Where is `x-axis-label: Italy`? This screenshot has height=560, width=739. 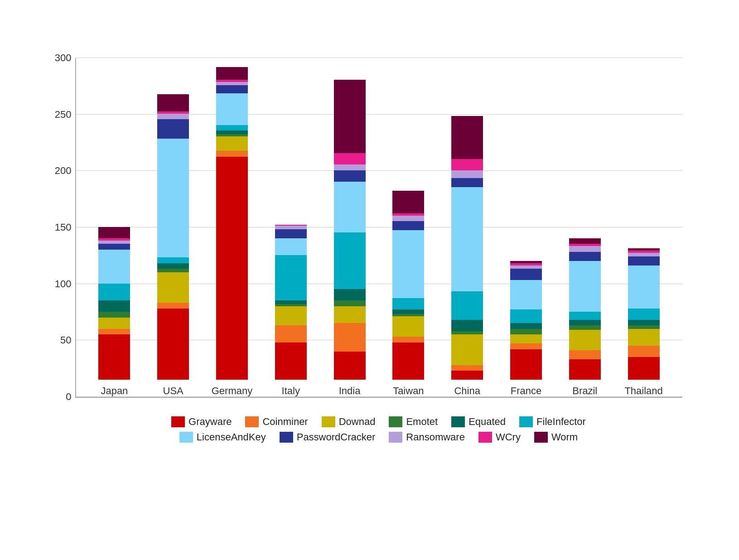
x-axis-label: Italy is located at coordinates (291, 391).